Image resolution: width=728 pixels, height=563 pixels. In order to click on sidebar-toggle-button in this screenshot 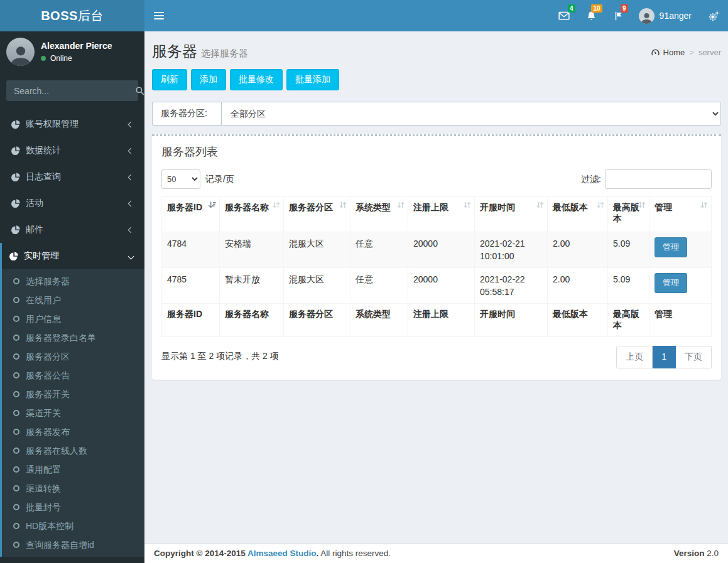, I will do `click(158, 16)`.